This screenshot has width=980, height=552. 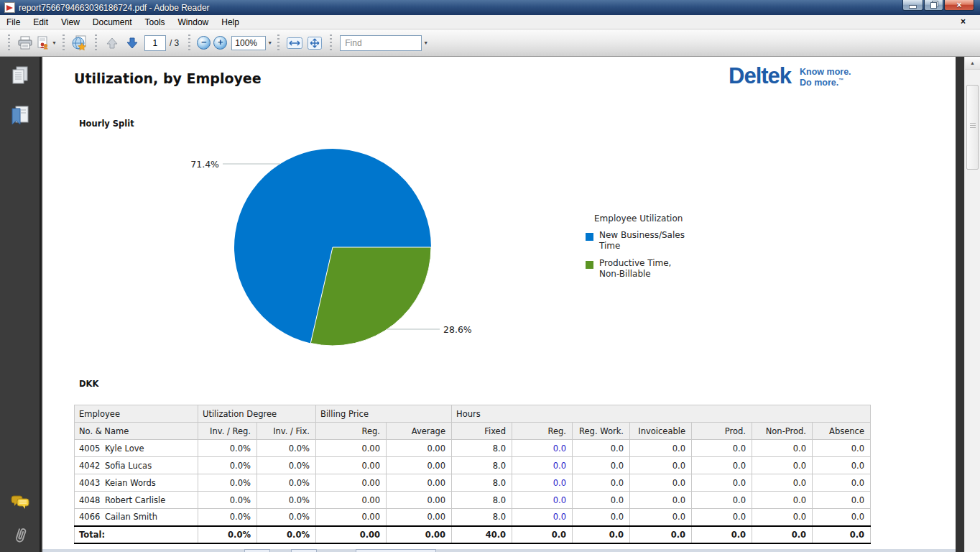 What do you see at coordinates (589, 237) in the screenshot?
I see `legend-swatch-icon` at bounding box center [589, 237].